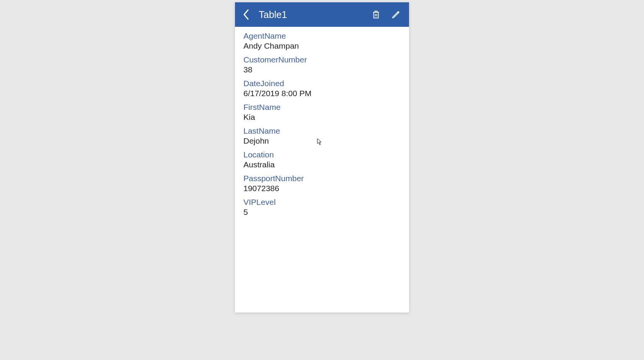  Describe the element at coordinates (322, 83) in the screenshot. I see `field-label: DateJoined` at that location.